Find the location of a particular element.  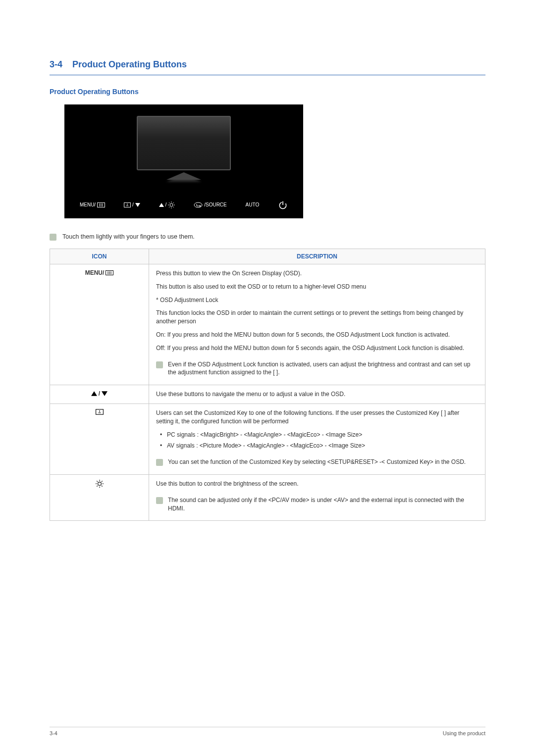

text: Users can set the Customized Key to one … is located at coordinates (317, 417).